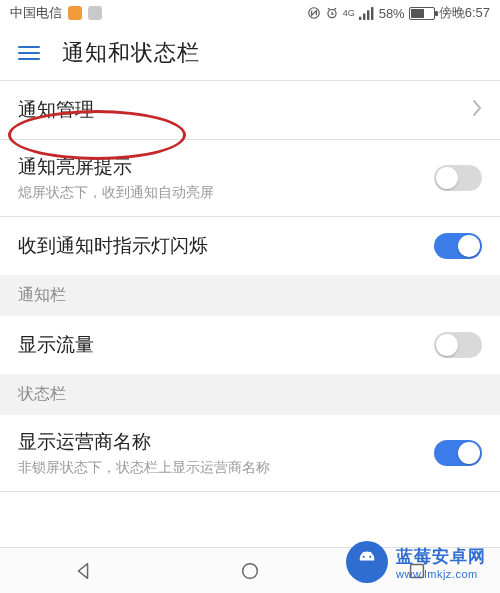  I want to click on menu-button, so click(29, 53).